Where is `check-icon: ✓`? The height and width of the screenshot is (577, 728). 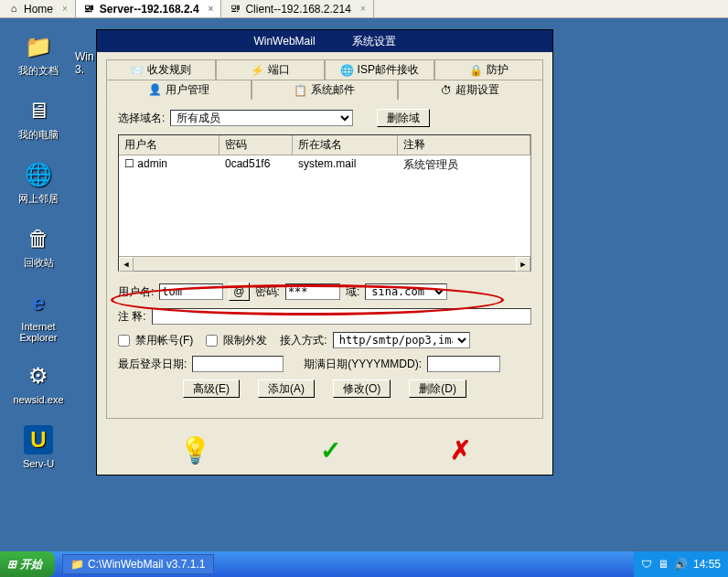
check-icon: ✓ is located at coordinates (331, 450).